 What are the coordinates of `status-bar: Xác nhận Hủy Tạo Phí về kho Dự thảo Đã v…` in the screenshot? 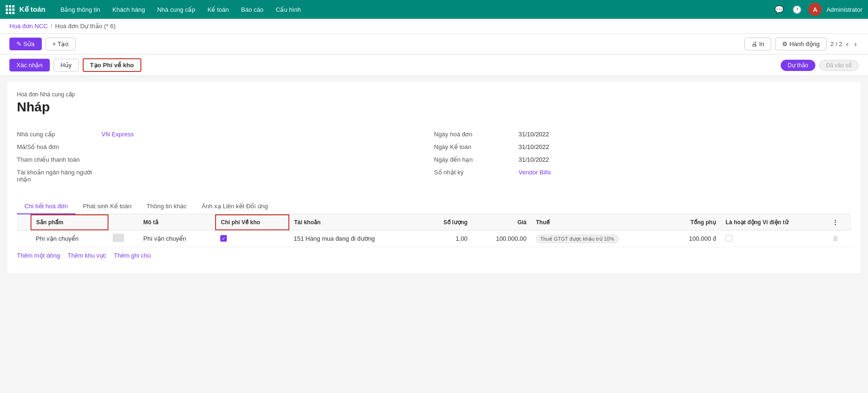 It's located at (434, 65).